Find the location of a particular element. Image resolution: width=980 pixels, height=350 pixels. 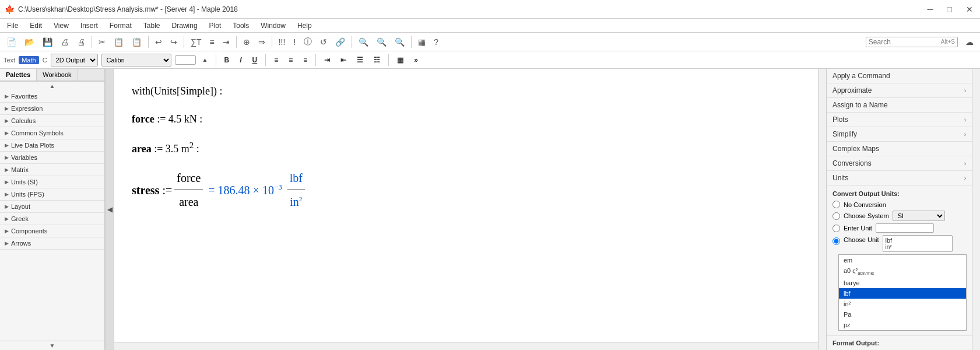

menu-plot: Plot is located at coordinates (216, 26).